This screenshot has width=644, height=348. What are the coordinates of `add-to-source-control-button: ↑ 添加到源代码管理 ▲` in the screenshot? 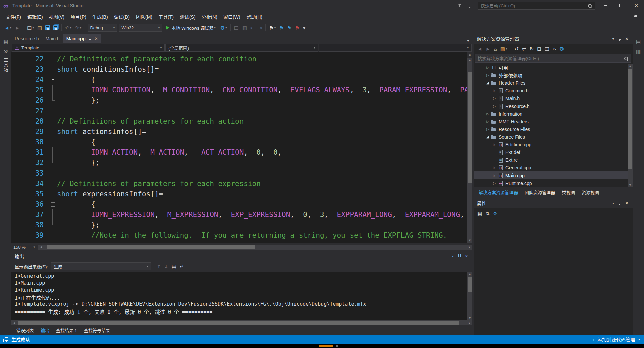 It's located at (616, 339).